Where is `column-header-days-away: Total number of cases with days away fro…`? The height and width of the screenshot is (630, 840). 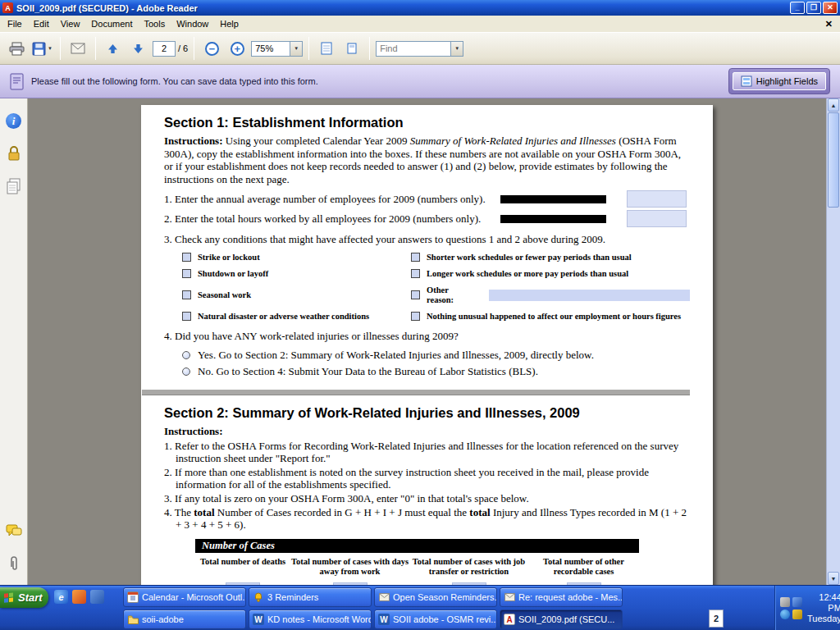 column-header-days-away: Total number of cases with days away fro… is located at coordinates (349, 565).